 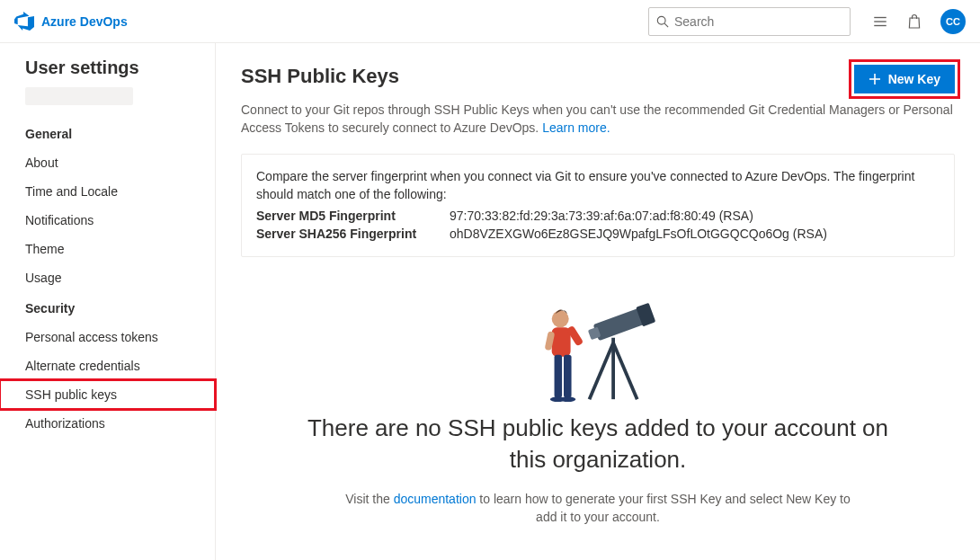 What do you see at coordinates (349, 216) in the screenshot?
I see `md5-fingerprint-label: Server MD5 Fingerprint` at bounding box center [349, 216].